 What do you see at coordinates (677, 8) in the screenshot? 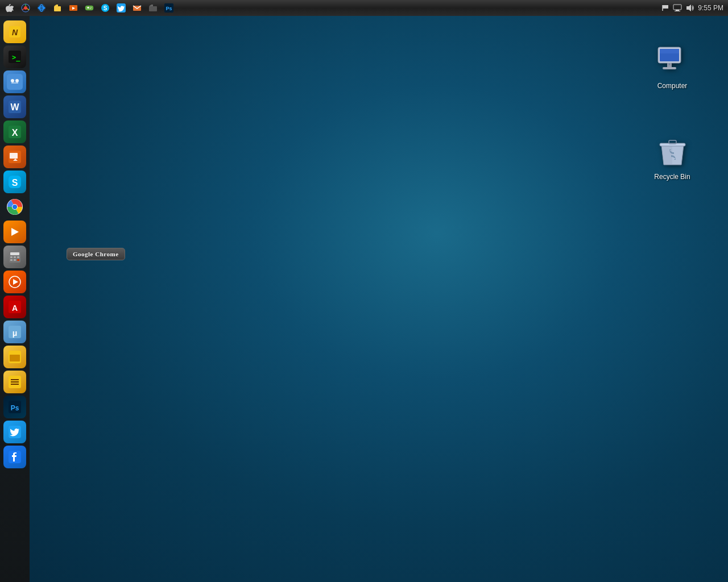
I see `display-icon` at bounding box center [677, 8].